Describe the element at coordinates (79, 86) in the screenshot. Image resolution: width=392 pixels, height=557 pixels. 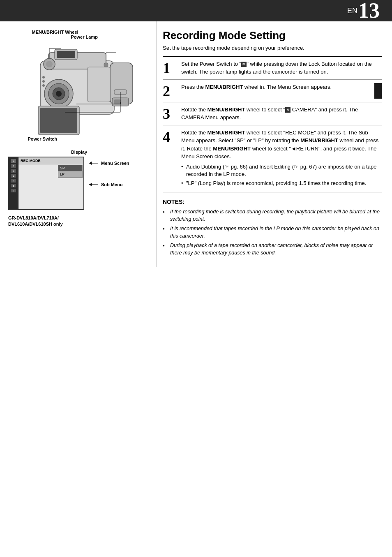
I see `diagram-area: MENU/BRIGHT Wheel Power Lamp` at that location.